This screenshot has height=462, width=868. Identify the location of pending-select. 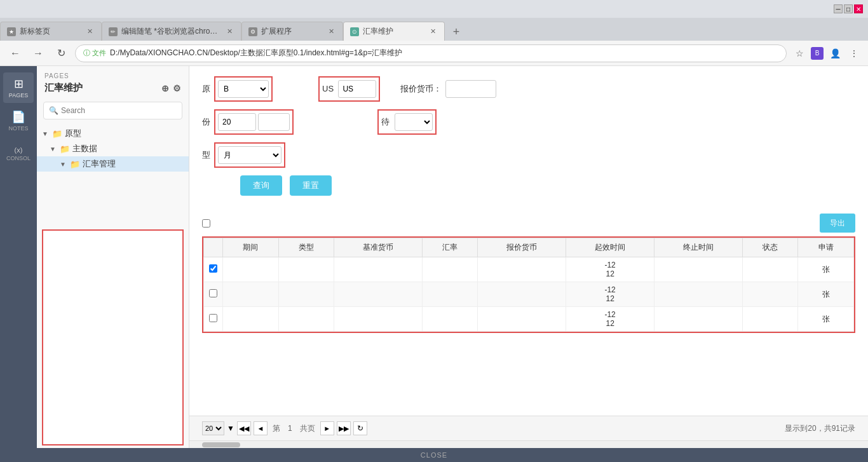
(414, 122).